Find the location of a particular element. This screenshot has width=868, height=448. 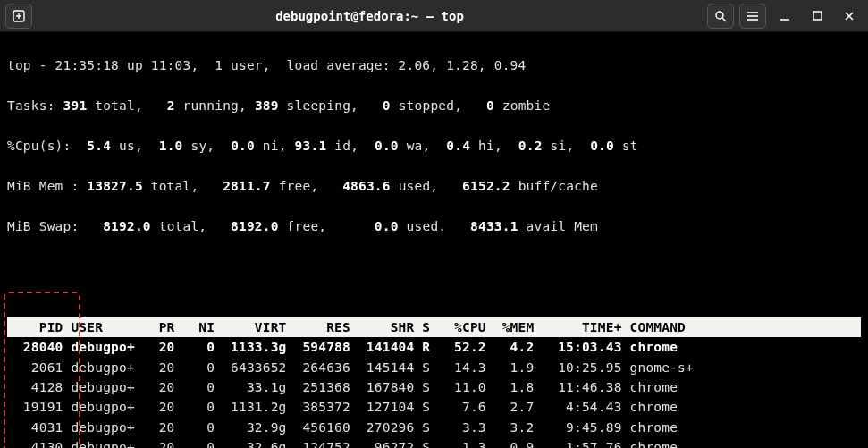

table-row: 4130 debugpo+ 20 0 32.6g 124752 96272 S … is located at coordinates (434, 443).